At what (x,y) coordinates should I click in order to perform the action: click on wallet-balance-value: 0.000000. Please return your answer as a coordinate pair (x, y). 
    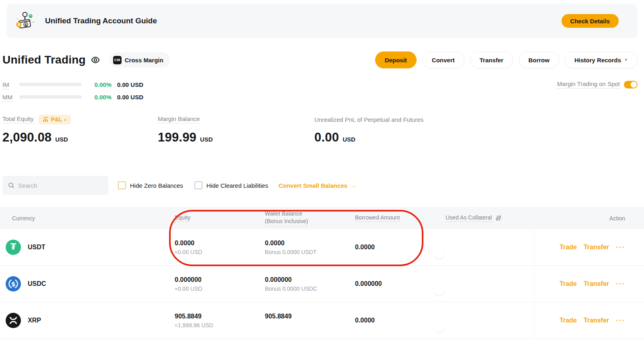
    Looking at the image, I should click on (310, 280).